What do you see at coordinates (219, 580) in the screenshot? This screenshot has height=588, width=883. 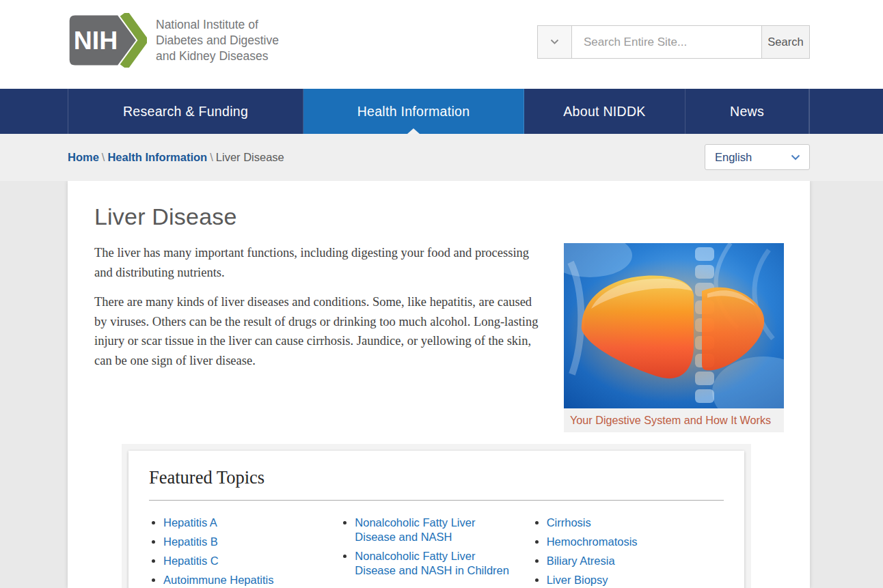 I see `topic-link-autoimmune-hepatitis: Autoimmune Hepatitis` at bounding box center [219, 580].